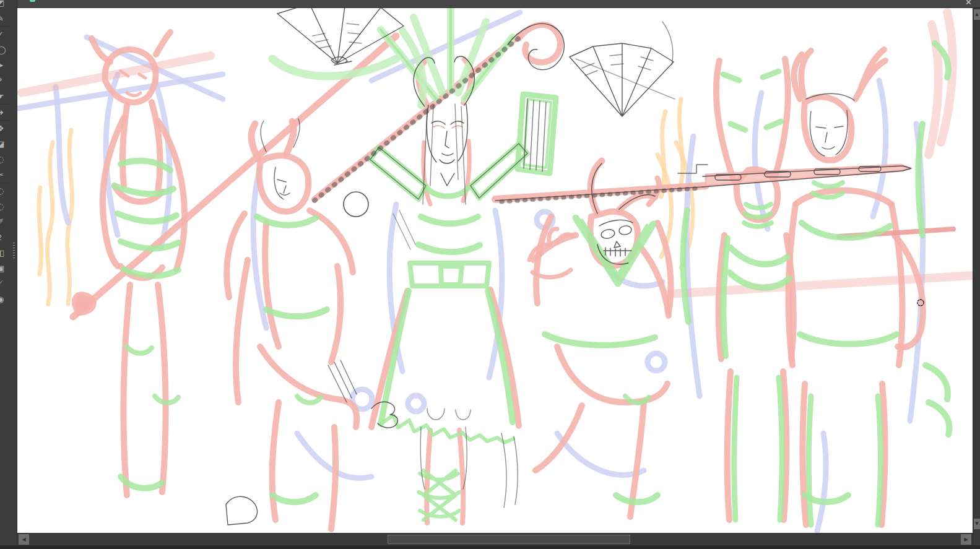  I want to click on ellipse-tool-icon: ◯, so click(5, 50).